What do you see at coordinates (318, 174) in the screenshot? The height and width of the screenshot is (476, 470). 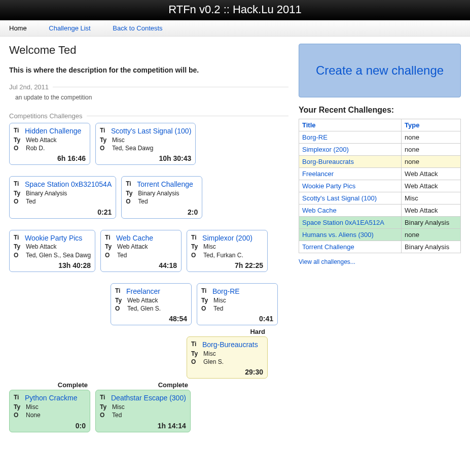 I see `recent-title-link: Freelancer` at bounding box center [318, 174].